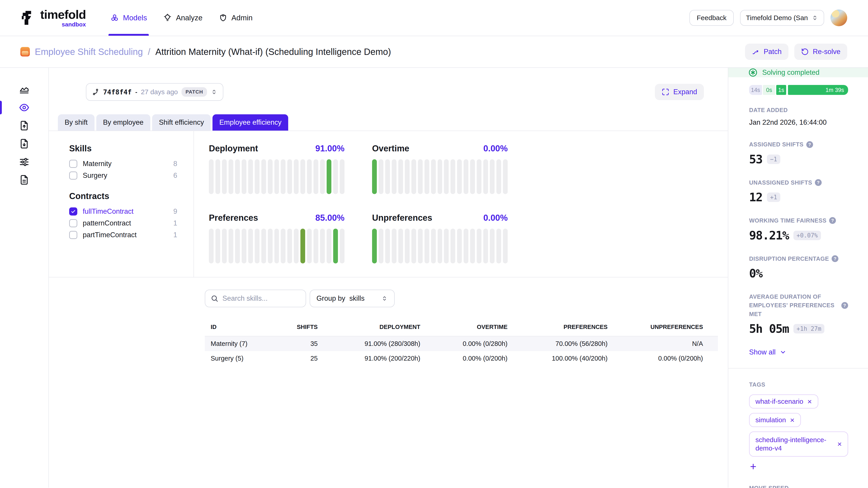 The image size is (868, 488). What do you see at coordinates (402, 218) in the screenshot?
I see `chart-title: Unpreferences` at bounding box center [402, 218].